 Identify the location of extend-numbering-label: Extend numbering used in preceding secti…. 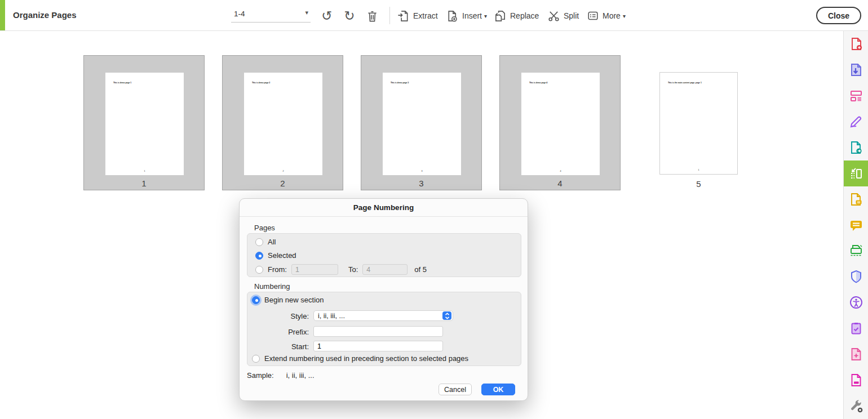
(366, 358).